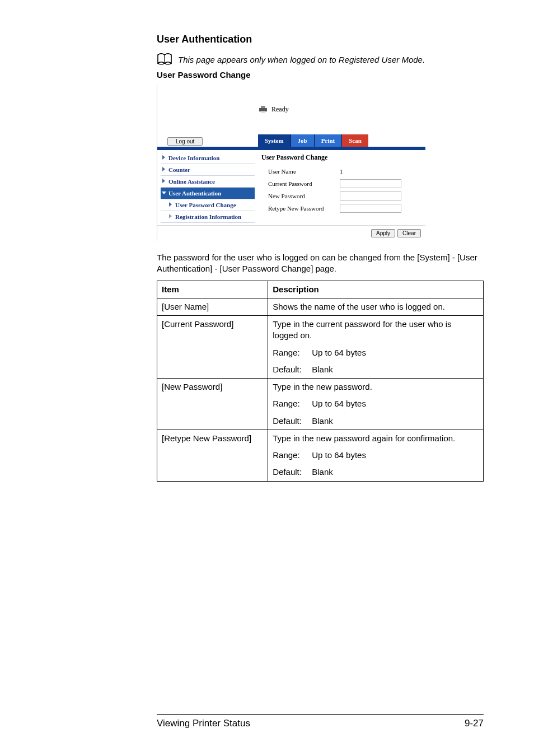 The height and width of the screenshot is (756, 534). I want to click on sidebar: Device Information Counter Online Assist…, so click(208, 188).